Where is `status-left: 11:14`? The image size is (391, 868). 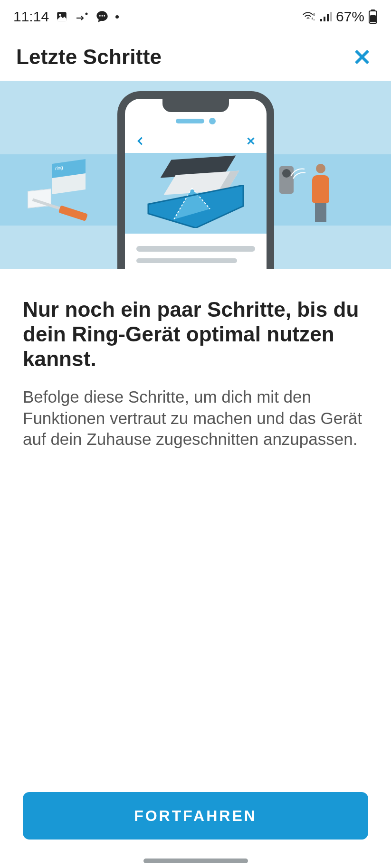 status-left: 11:14 is located at coordinates (66, 17).